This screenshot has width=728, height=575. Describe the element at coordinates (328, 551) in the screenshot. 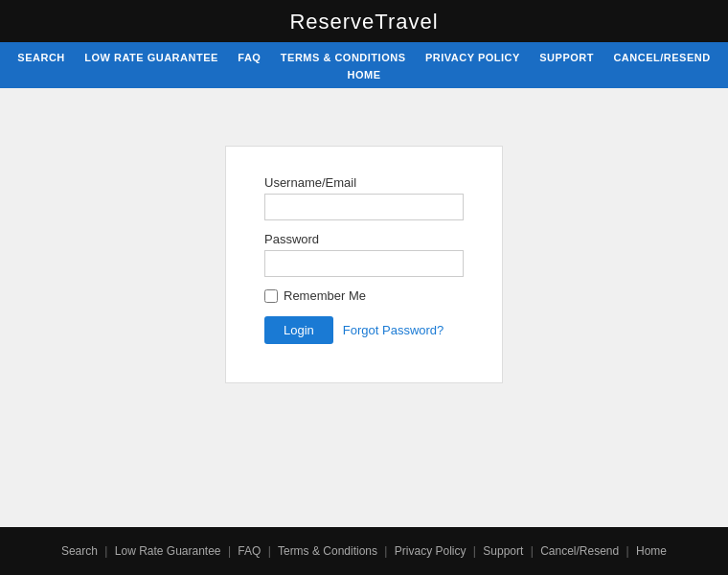

I see `footer-terms-conditions: Terms & Conditions` at that location.